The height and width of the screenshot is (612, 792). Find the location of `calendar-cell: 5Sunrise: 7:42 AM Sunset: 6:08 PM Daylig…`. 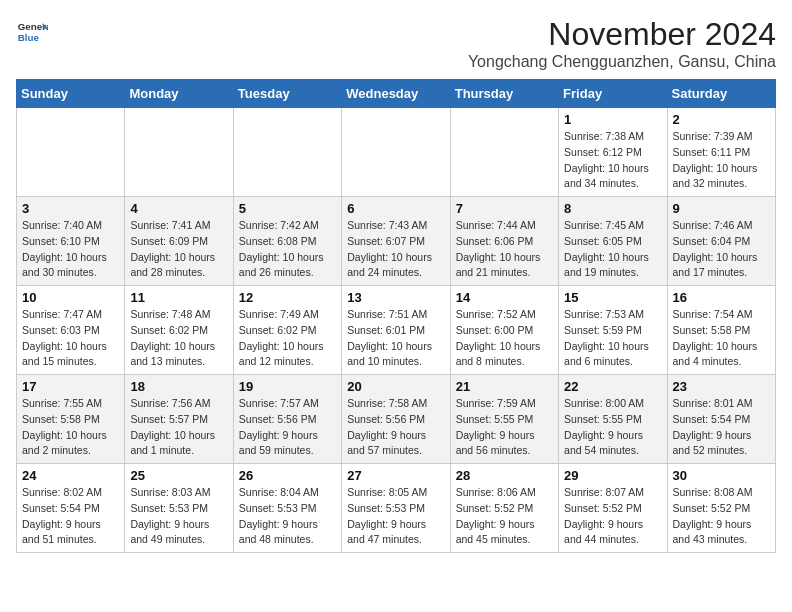

calendar-cell: 5Sunrise: 7:42 AM Sunset: 6:08 PM Daylig… is located at coordinates (287, 242).